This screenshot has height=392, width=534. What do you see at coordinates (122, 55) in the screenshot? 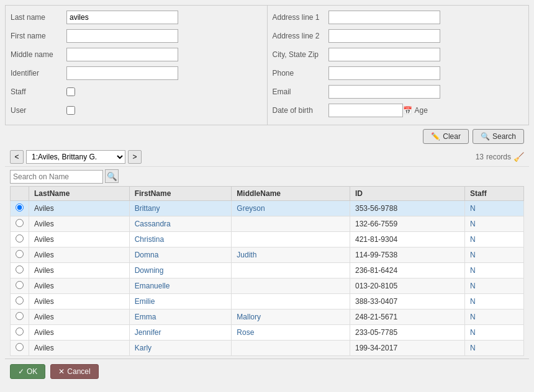
I see `input-middlename` at bounding box center [122, 55].